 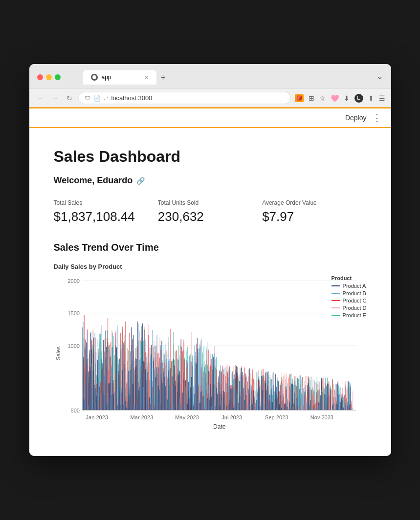 What do you see at coordinates (187, 417) in the screenshot?
I see `svg-text: May 2023` at bounding box center [187, 417].